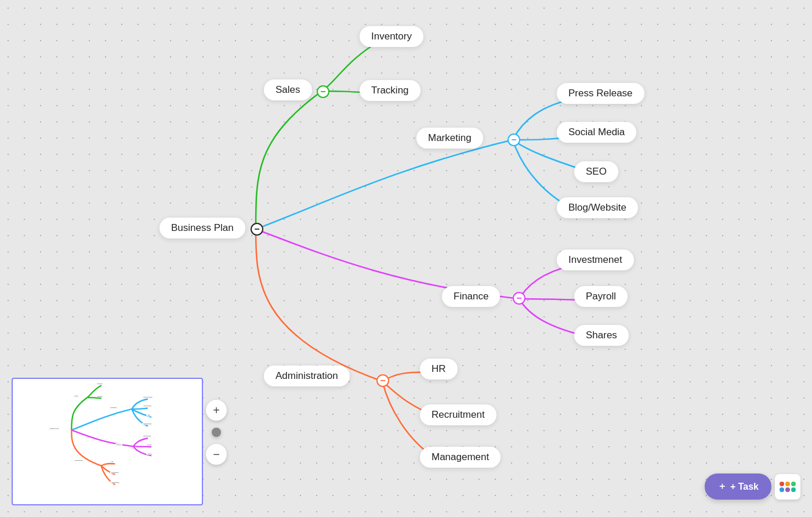 This screenshot has width=812, height=517. What do you see at coordinates (438, 369) in the screenshot?
I see `node-hr: HR` at bounding box center [438, 369].